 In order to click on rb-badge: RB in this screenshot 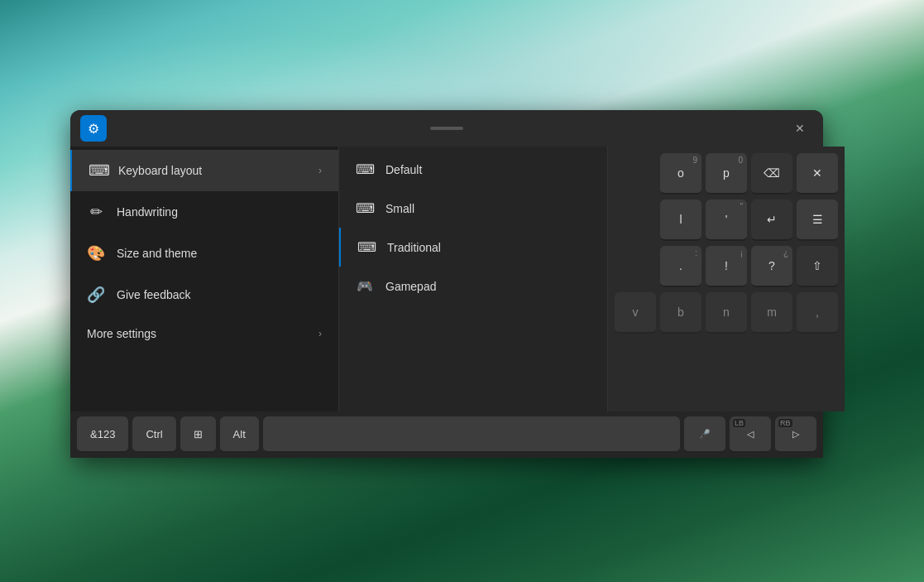, I will do `click(786, 423)`.